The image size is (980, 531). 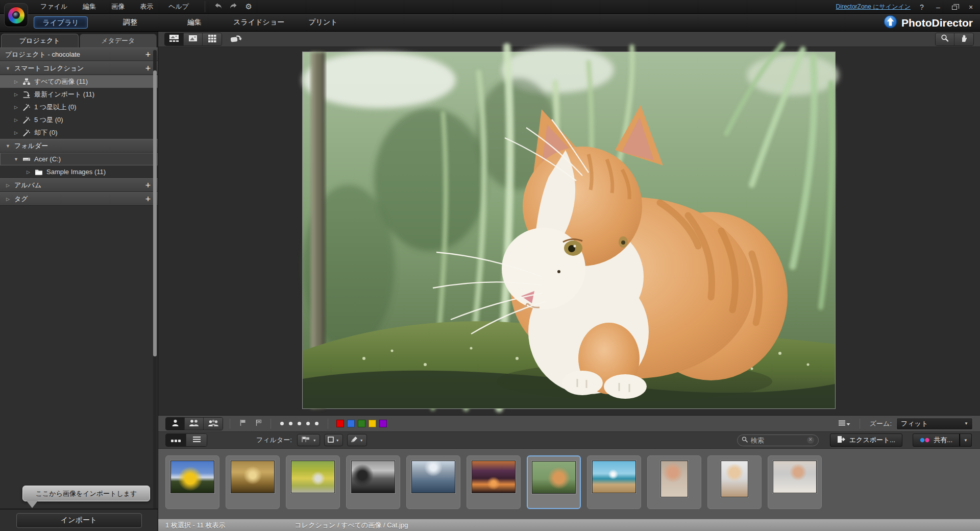 I want to click on sidebar-scrollbar-thumb, so click(x=155, y=213).